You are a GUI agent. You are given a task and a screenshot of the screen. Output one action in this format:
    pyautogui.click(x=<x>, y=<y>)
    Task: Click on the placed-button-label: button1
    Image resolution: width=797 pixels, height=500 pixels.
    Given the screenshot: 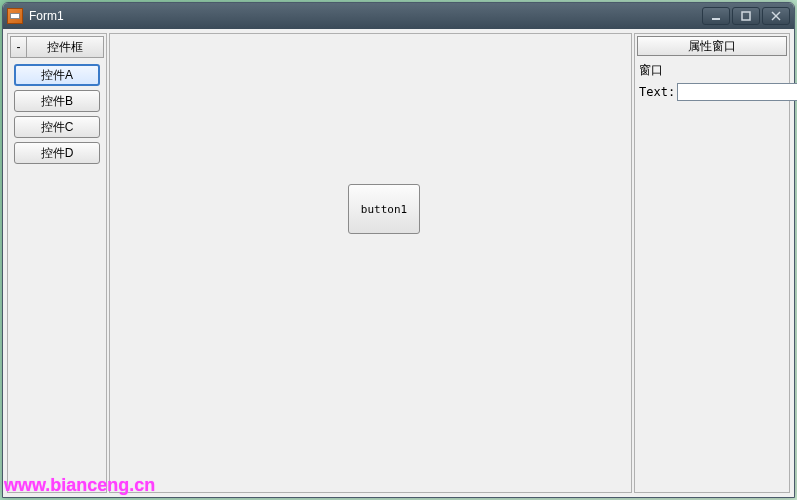 What is the action you would take?
    pyautogui.click(x=384, y=210)
    